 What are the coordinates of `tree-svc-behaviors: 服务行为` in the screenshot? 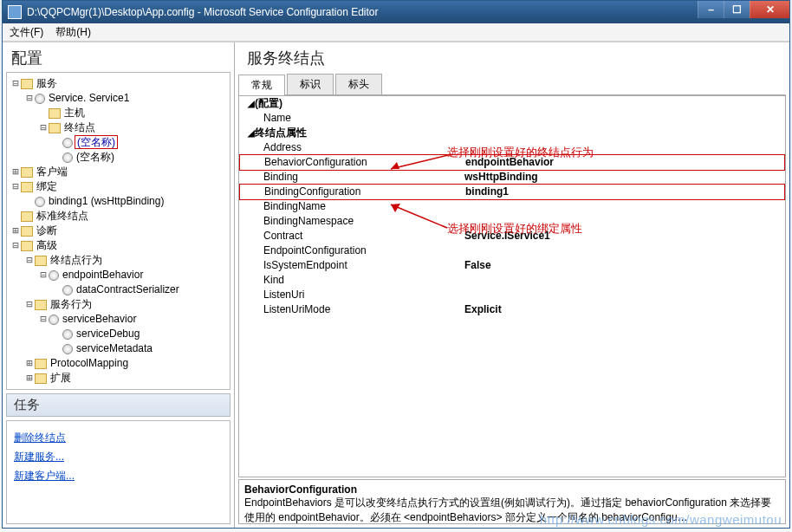 It's located at (71, 304).